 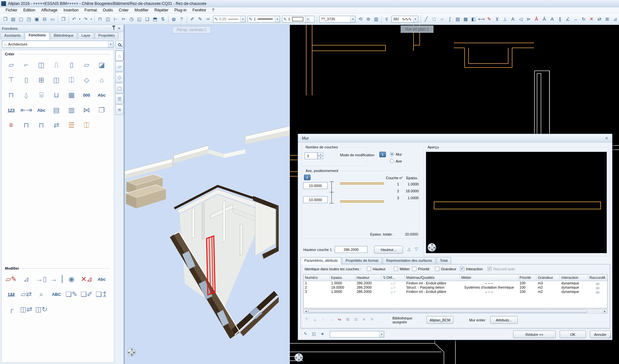 What do you see at coordinates (26, 294) in the screenshot?
I see `mod-convert-wall-icon: ▱⇄` at bounding box center [26, 294].